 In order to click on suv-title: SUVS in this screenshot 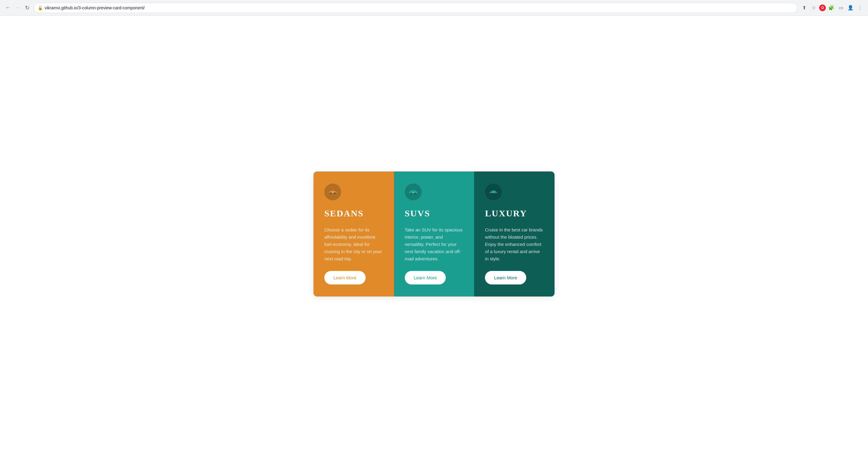, I will do `click(434, 214)`.